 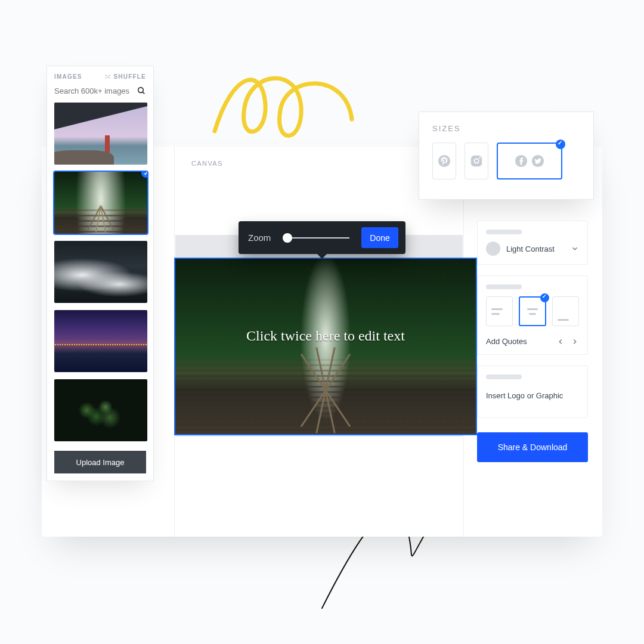 What do you see at coordinates (538, 161) in the screenshot?
I see `twitter-icon` at bounding box center [538, 161].